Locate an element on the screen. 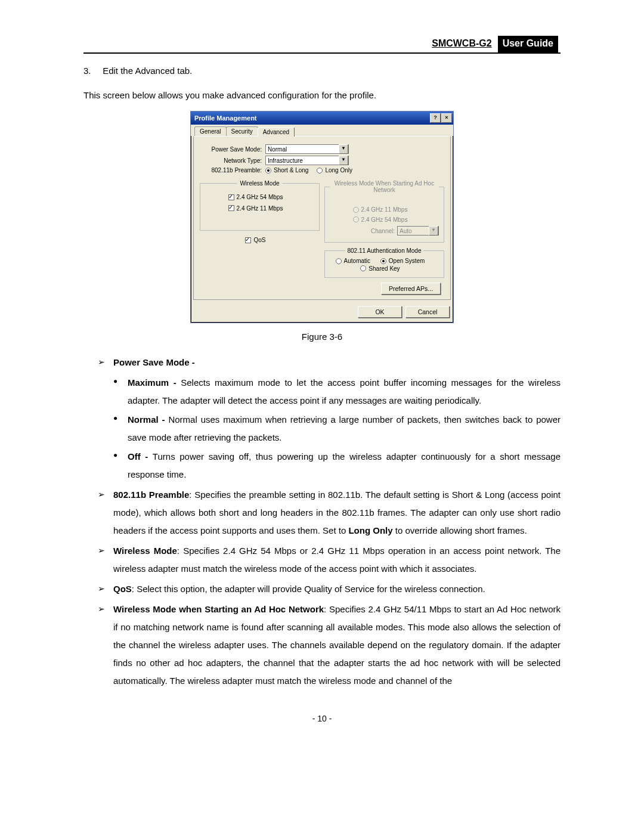 This screenshot has width=644, height=833. preamble-short-long-radio: Short & Long is located at coordinates (287, 171).